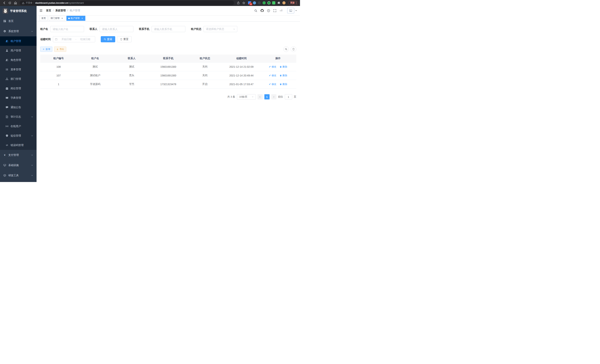 The width and height of the screenshot is (600, 364). Describe the element at coordinates (18, 51) in the screenshot. I see `sidebar-item-user: 用户管理` at that location.